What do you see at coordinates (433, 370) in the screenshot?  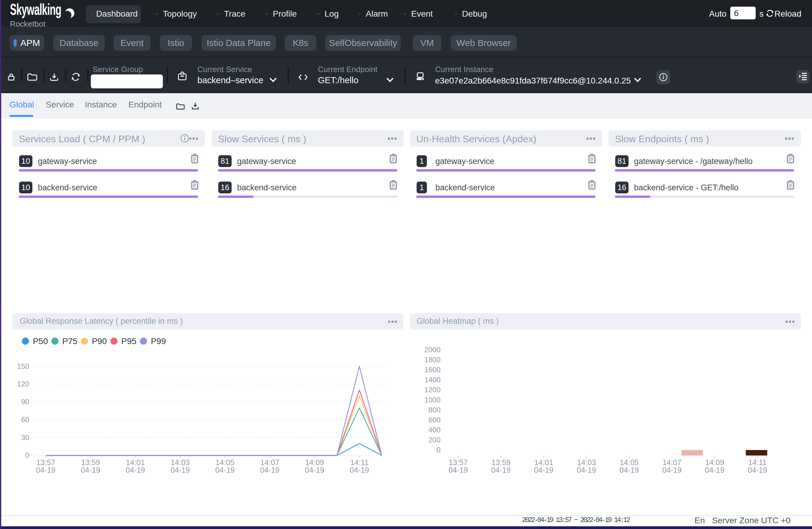 I see `svg-text: 1600` at bounding box center [433, 370].